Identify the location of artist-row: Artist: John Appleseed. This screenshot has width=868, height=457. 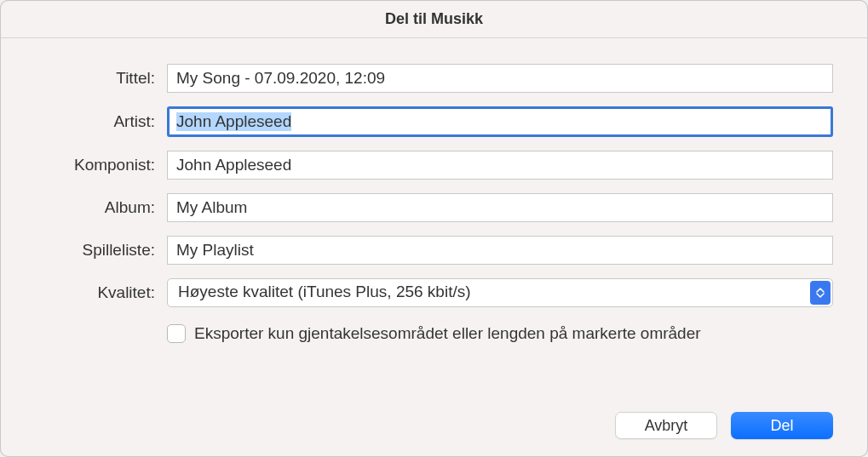
(434, 122).